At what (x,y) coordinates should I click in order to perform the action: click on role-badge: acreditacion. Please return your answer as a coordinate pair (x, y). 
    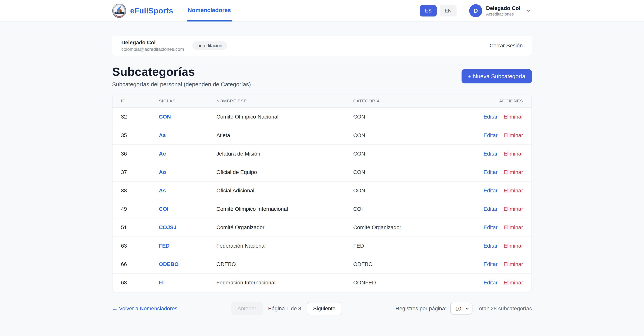
    Looking at the image, I should click on (210, 46).